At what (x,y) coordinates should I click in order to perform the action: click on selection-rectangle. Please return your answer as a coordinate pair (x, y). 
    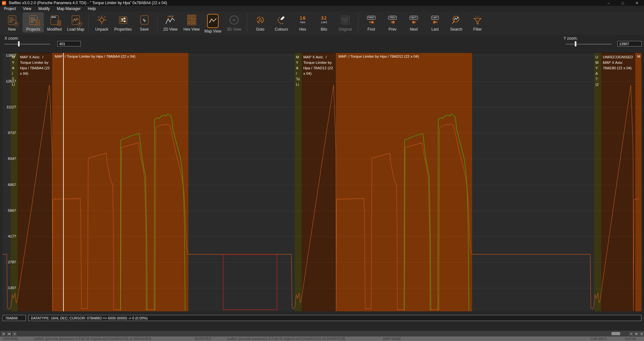
    Looking at the image, I should click on (250, 282).